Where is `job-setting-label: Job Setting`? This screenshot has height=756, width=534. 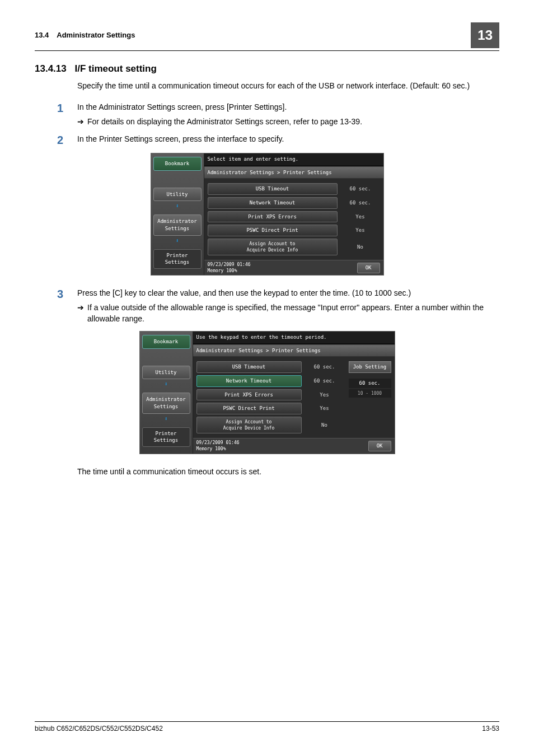
job-setting-label: Job Setting is located at coordinates (370, 367).